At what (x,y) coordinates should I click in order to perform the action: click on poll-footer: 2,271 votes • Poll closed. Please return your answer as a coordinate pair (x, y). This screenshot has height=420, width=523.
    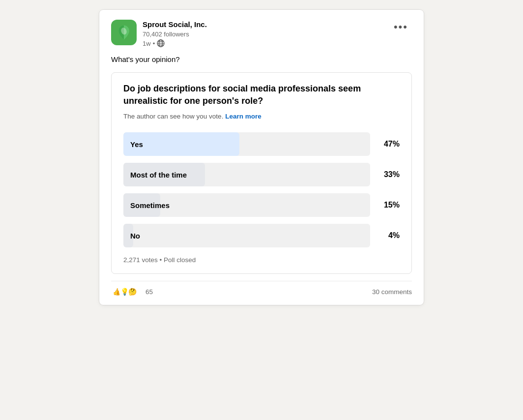
    Looking at the image, I should click on (262, 260).